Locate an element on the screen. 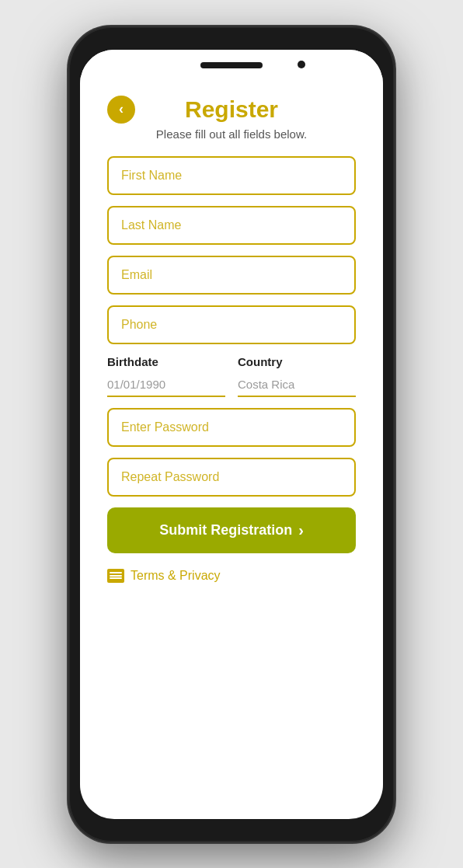 This screenshot has height=868, width=463. birthdate-label: Birthdate is located at coordinates (166, 362).